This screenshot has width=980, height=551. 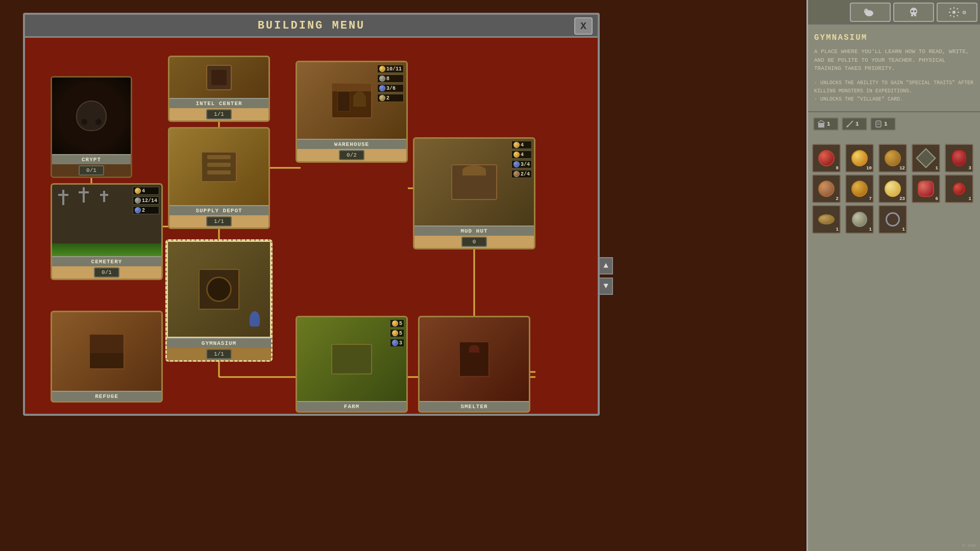 I want to click on res-sword: 1, so click(x=854, y=124).